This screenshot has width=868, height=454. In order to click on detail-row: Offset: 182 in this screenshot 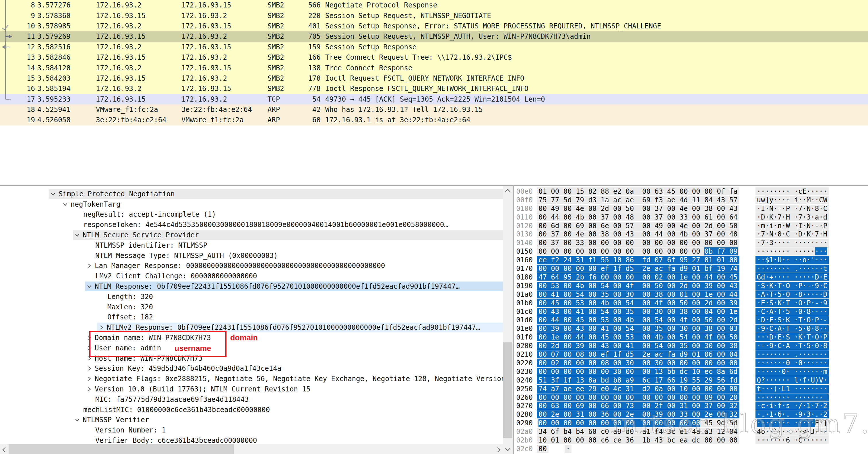, I will do `click(251, 317)`.